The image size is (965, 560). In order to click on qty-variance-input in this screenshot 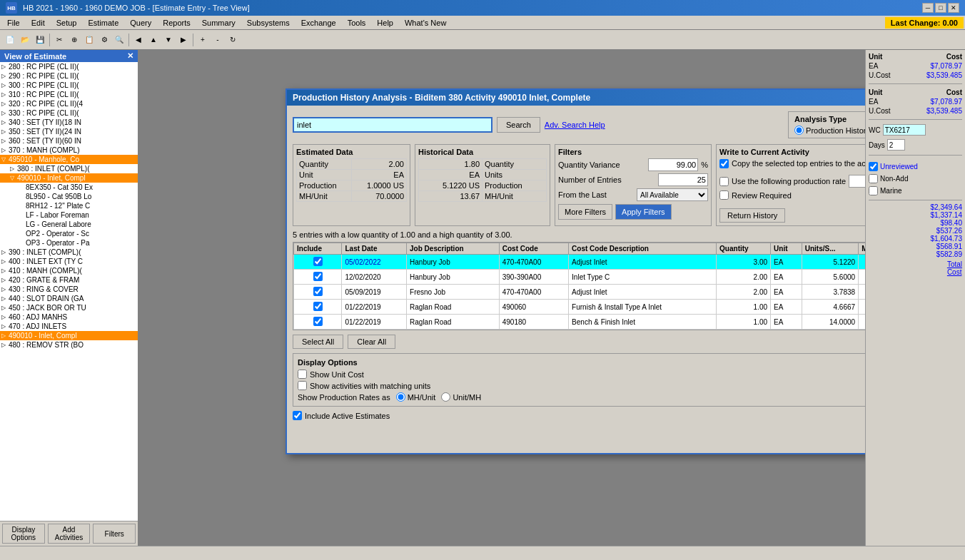, I will do `click(673, 165)`.